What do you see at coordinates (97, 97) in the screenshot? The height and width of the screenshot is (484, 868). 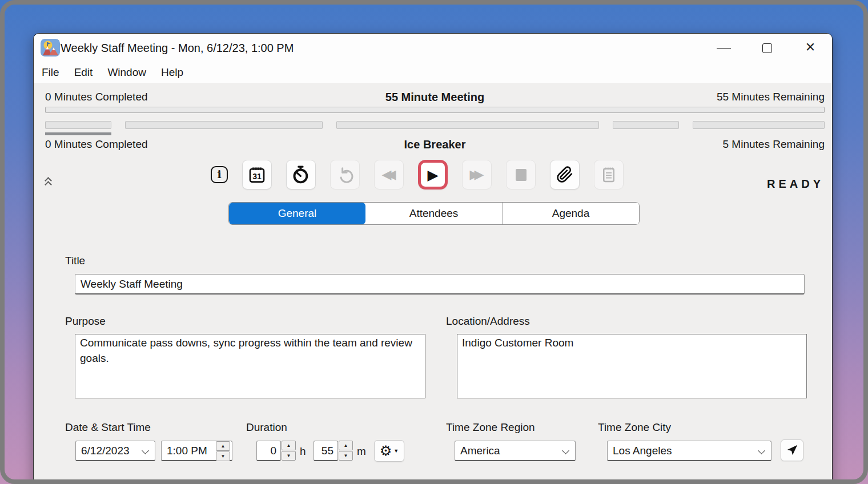 I see `overall-completed-label: 0 Minutes Completed` at bounding box center [97, 97].